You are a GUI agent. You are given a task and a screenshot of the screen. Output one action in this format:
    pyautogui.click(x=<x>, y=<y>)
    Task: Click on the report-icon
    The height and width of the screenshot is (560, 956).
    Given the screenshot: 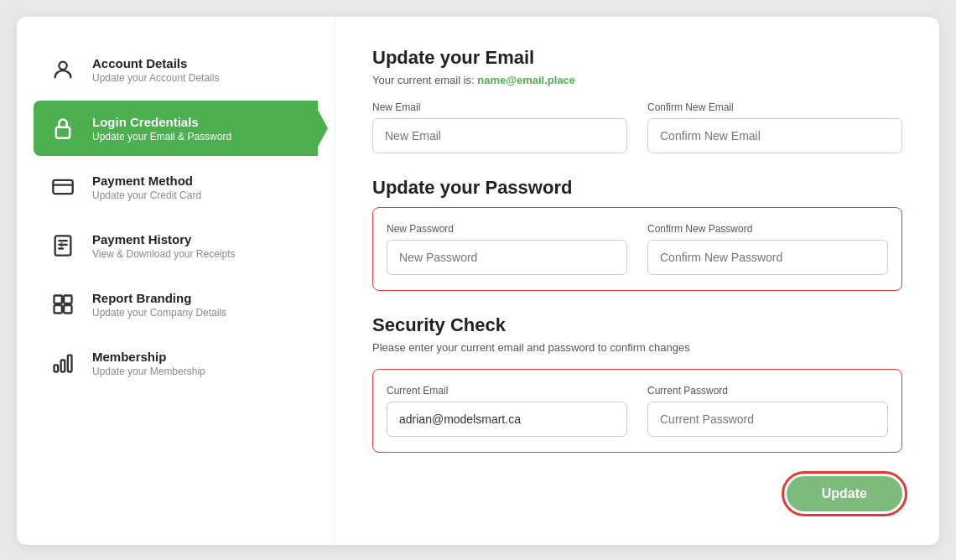 What is the action you would take?
    pyautogui.click(x=63, y=304)
    